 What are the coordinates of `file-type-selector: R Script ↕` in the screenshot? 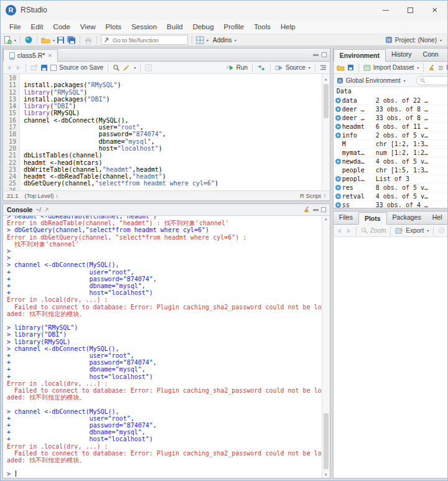 It's located at (313, 195).